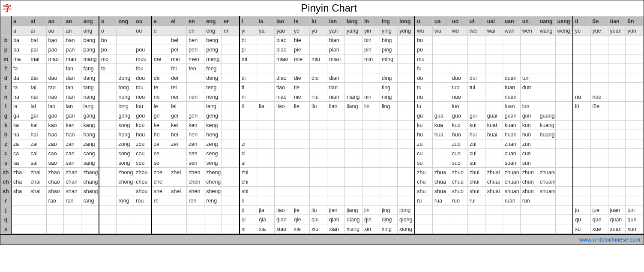 This screenshot has height=272, width=644. I want to click on final-header: ü, so click(582, 21).